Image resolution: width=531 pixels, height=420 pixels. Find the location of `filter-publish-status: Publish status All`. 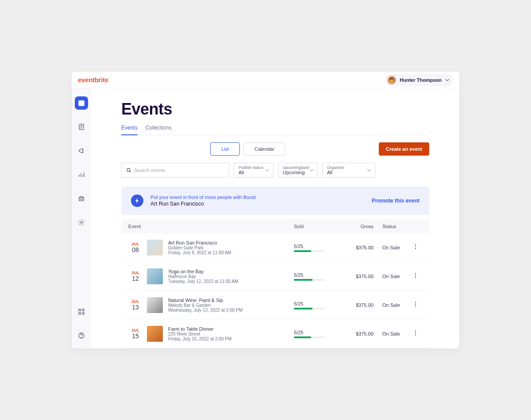

filter-publish-status: Publish status All is located at coordinates (254, 170).